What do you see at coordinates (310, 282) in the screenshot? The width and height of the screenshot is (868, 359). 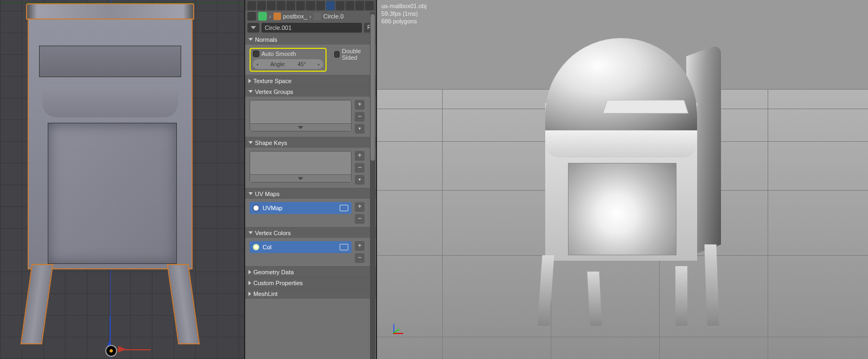 I see `section-custom-properties-header: Custom Properties` at bounding box center [310, 282].